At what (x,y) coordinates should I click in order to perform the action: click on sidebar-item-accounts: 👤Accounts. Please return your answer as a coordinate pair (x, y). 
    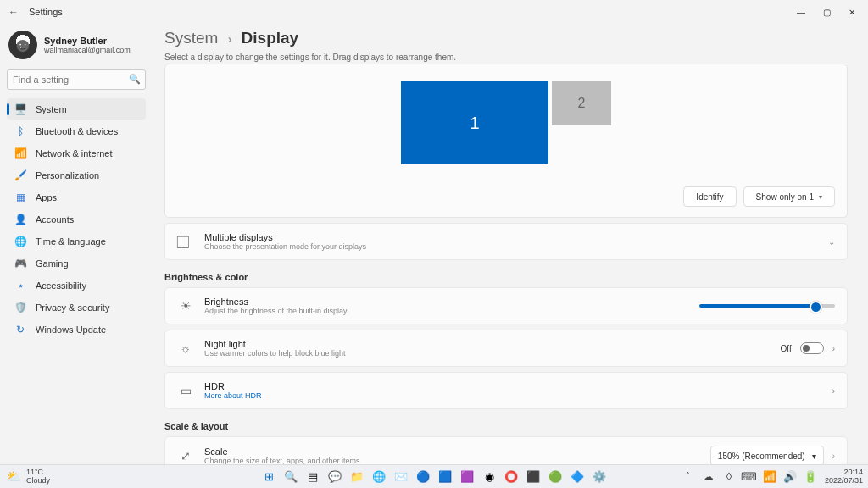
    Looking at the image, I should click on (76, 219).